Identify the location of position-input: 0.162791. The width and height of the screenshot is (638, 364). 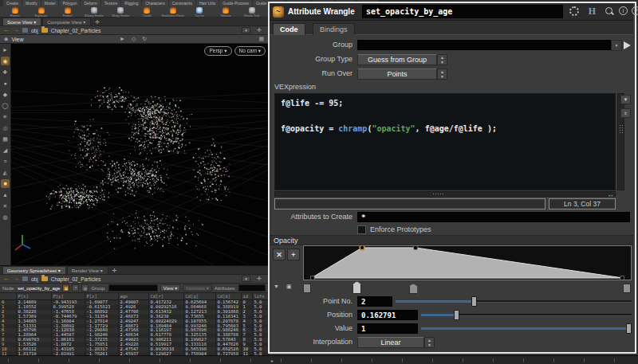
(388, 315).